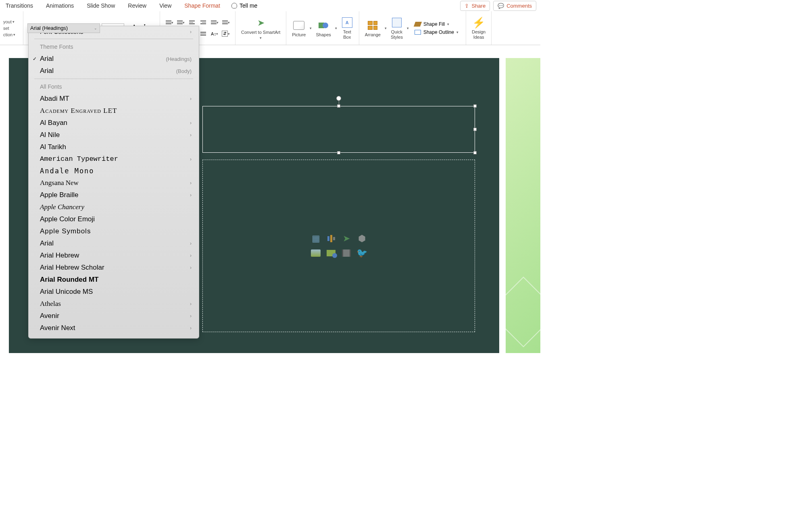 This screenshot has height=532, width=796. I want to click on content-placeholder: ▦ ➤ ⬢ 🐦, so click(339, 246).